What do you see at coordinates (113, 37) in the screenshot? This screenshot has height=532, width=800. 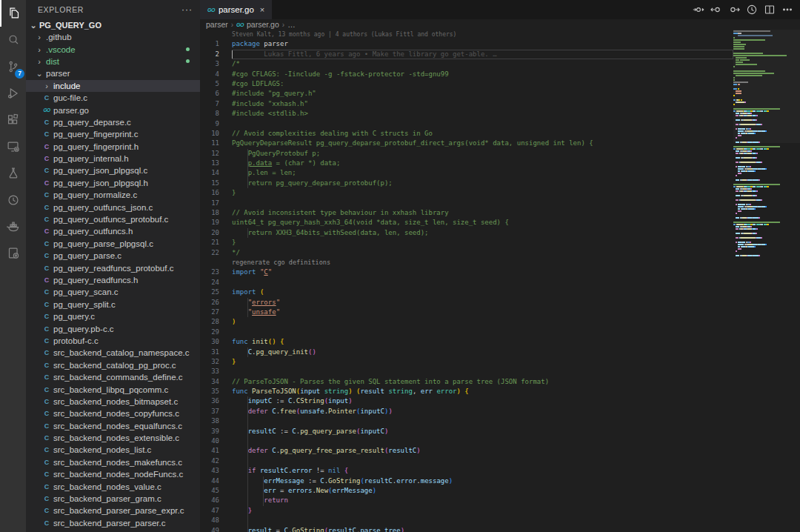 I see `tree-item: ›.github` at bounding box center [113, 37].